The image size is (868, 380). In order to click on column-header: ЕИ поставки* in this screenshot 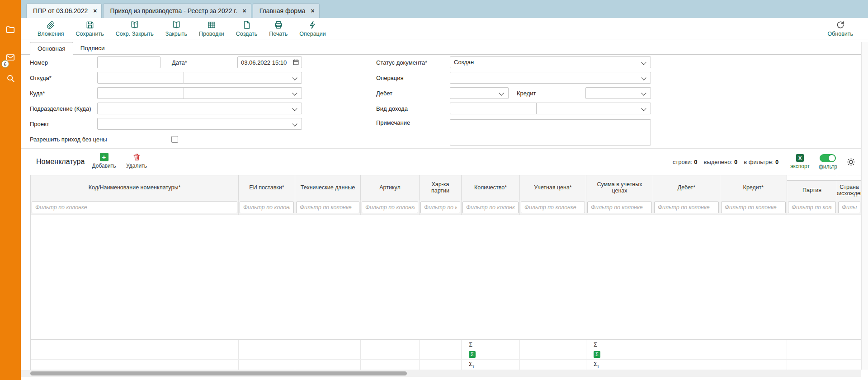, I will do `click(267, 188)`.